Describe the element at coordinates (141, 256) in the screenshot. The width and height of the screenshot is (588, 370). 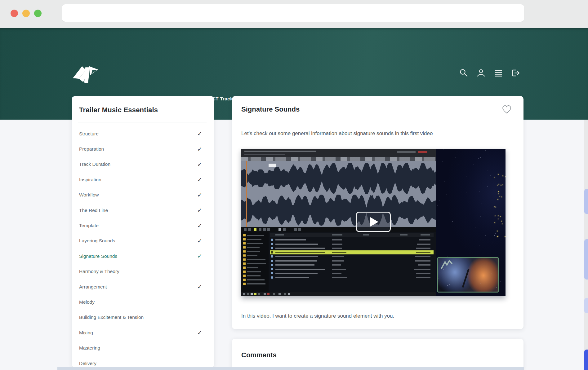
I see `lesson-item-signature-sounds: Signature Sounds✓` at that location.